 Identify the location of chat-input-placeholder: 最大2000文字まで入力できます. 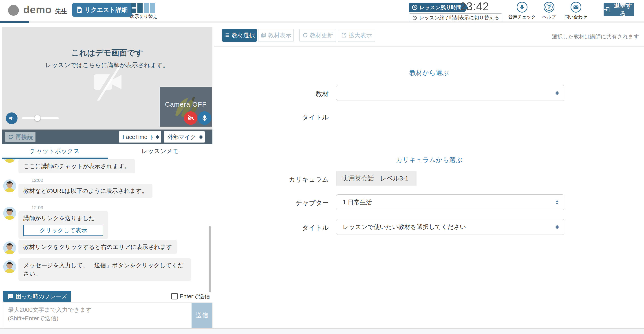
(50, 310).